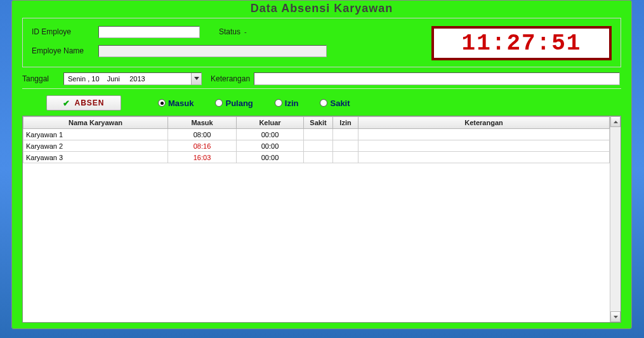  What do you see at coordinates (270, 123) in the screenshot?
I see `th-keluar: Keluar` at bounding box center [270, 123].